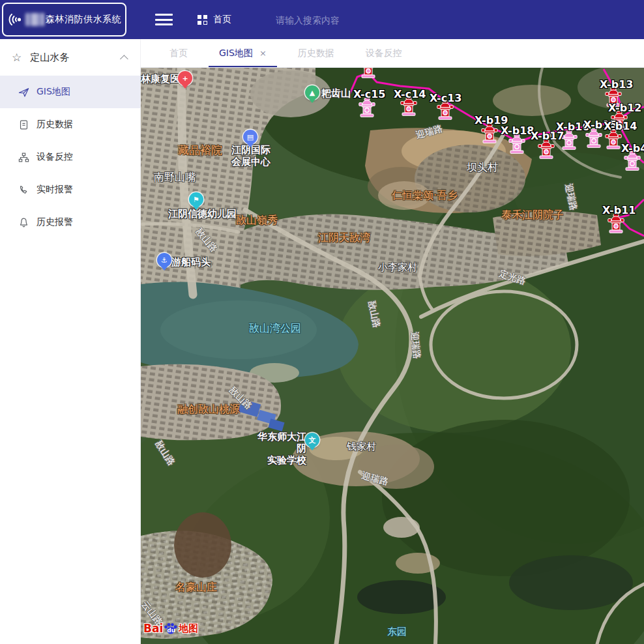  Describe the element at coordinates (55, 222) in the screenshot. I see `sidebar-item-label: 历史报警` at that location.